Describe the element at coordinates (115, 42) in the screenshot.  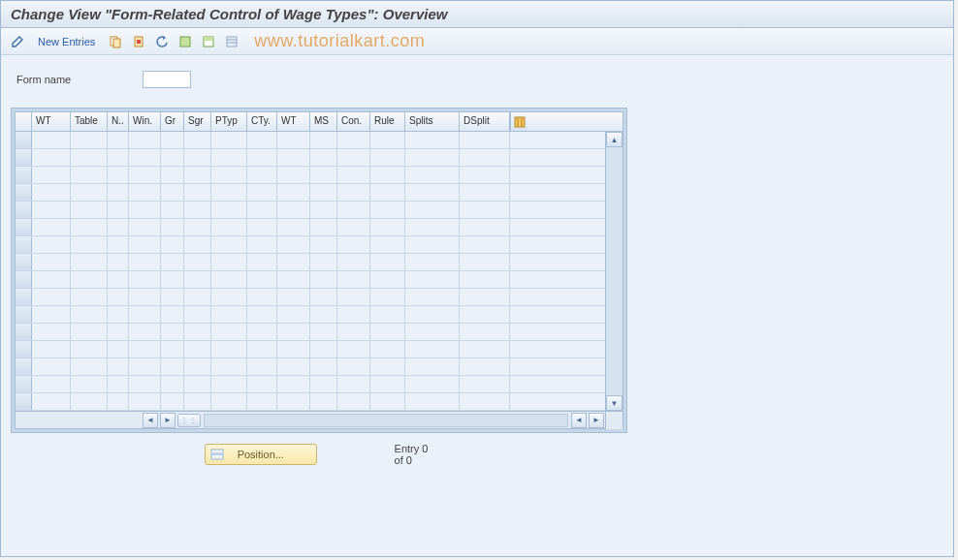
I see `copy-as-button` at that location.